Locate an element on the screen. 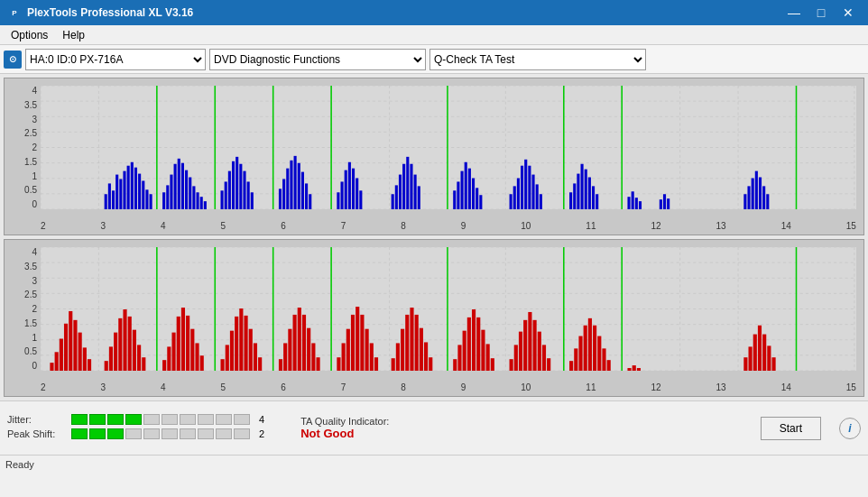 The width and height of the screenshot is (868, 497). bottom-chart-y-axis: 4 3.5 3 2.5 2 1.5 1 0.5 0 is located at coordinates (23, 308).